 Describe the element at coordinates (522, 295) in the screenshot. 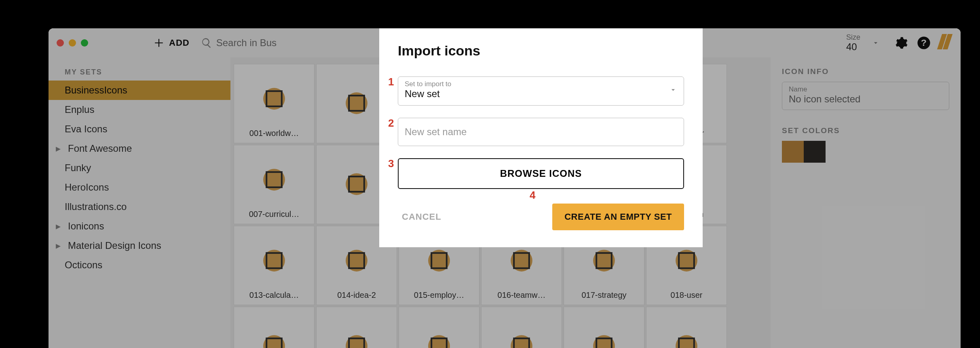

I see `icon-caption: 016-teamw…` at that location.